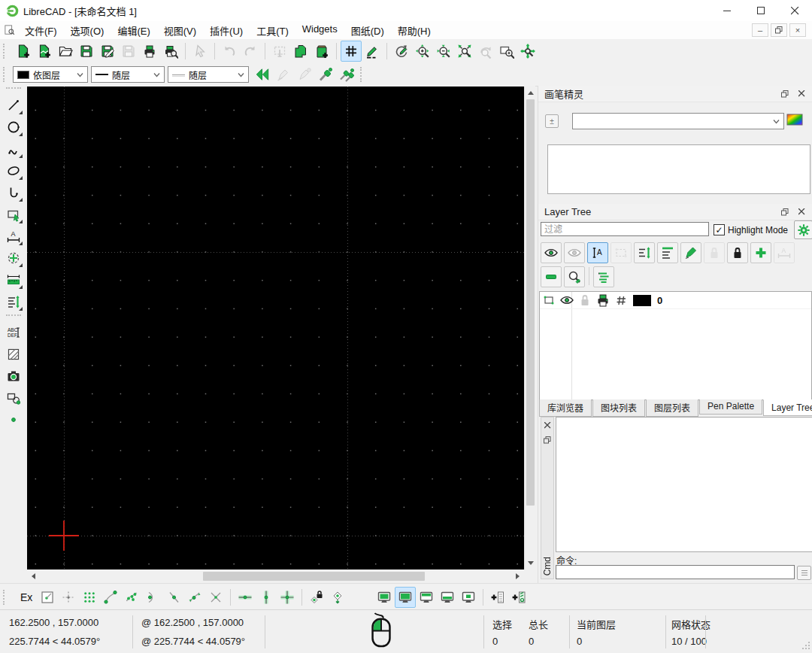 The image size is (812, 653). What do you see at coordinates (150, 51) in the screenshot?
I see `print-button` at bounding box center [150, 51].